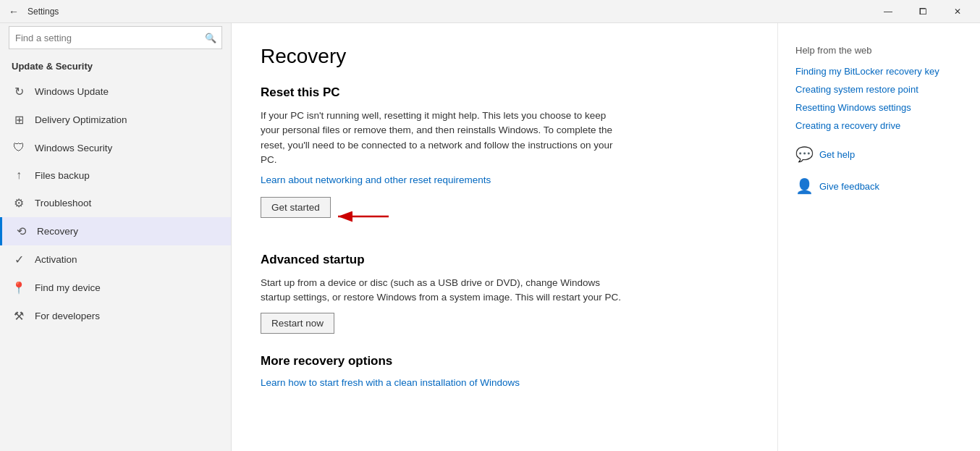  Describe the element at coordinates (116, 232) in the screenshot. I see `sidebar-item-recovery: ⟲ Recovery` at that location.